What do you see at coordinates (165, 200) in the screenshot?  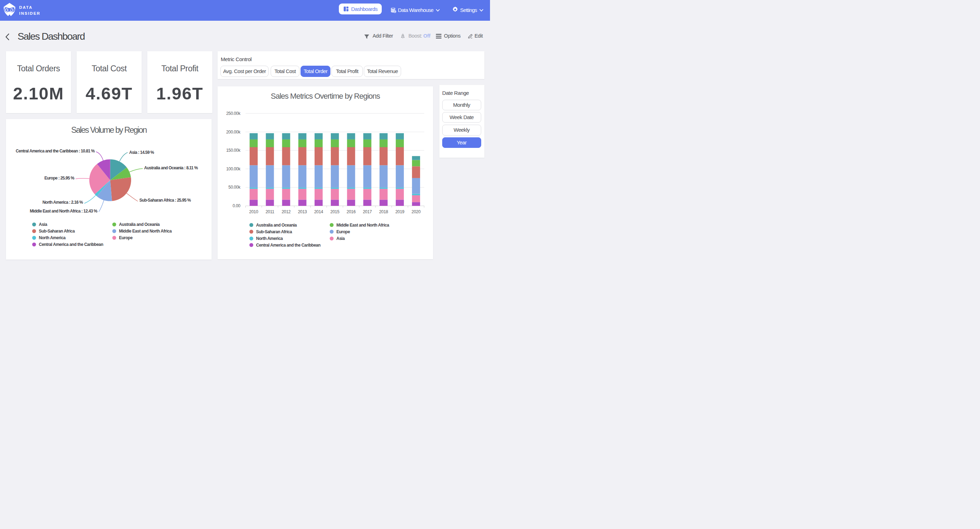 I see `svg-text: Sub-Saharan Africa : 25.95 %` at bounding box center [165, 200].